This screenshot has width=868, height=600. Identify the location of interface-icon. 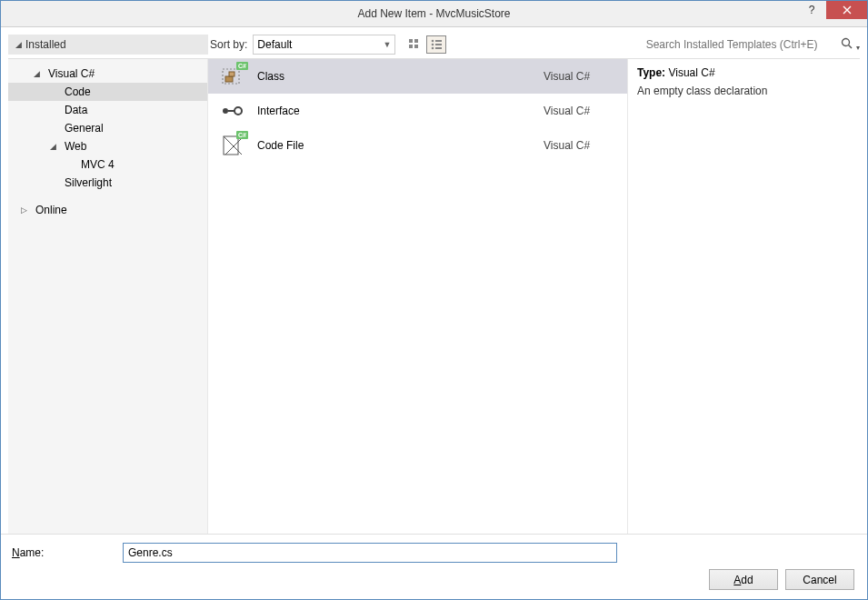
(232, 111).